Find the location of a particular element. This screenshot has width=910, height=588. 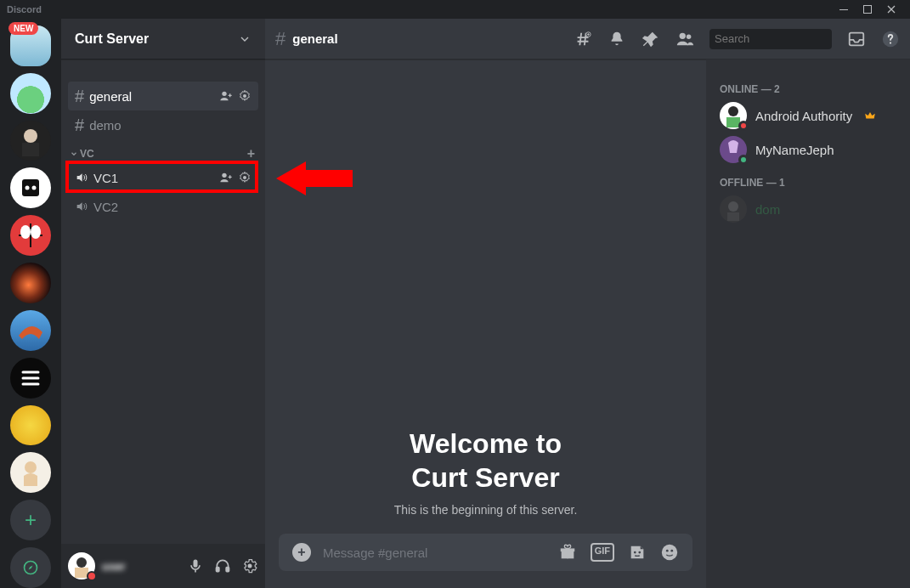

members-offline-header: OFFLINE — 1 is located at coordinates (808, 179).